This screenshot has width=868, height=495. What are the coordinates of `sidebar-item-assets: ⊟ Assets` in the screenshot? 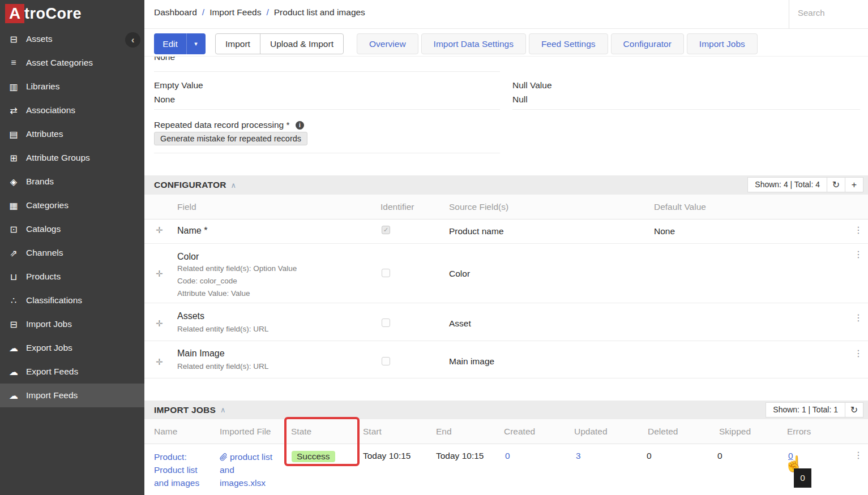 It's located at (72, 39).